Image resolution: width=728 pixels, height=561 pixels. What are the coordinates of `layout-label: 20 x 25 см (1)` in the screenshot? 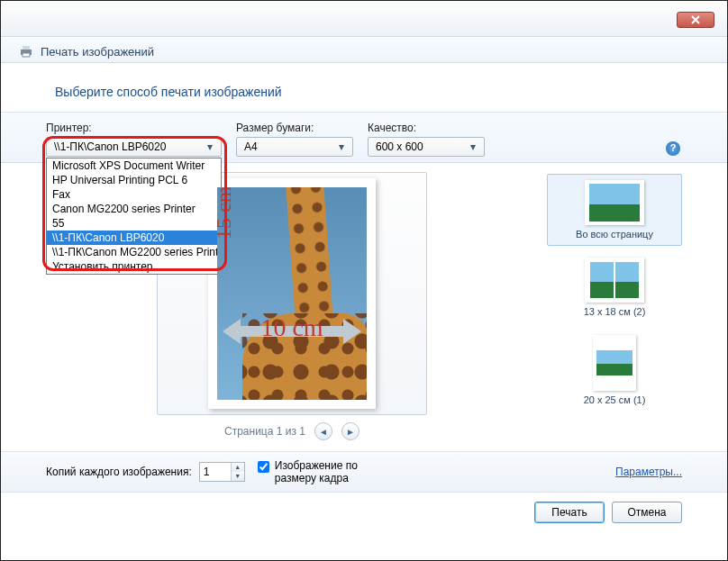 It's located at (614, 400).